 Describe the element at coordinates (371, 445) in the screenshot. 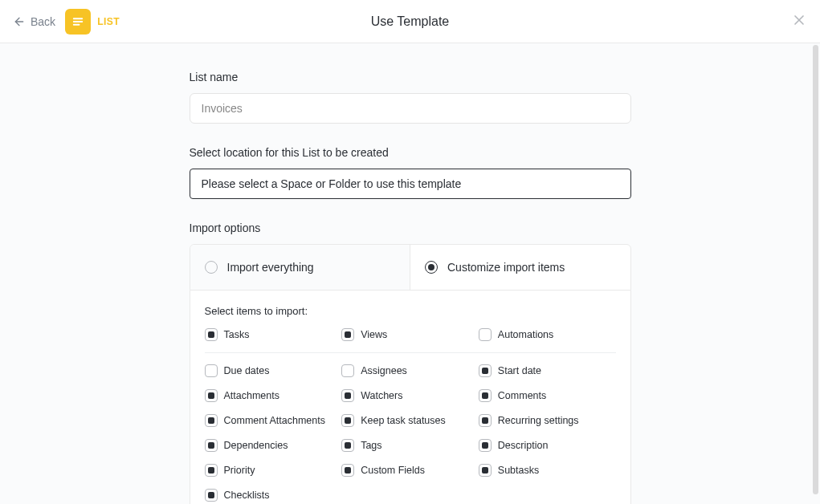

I see `check-label: Tags` at that location.